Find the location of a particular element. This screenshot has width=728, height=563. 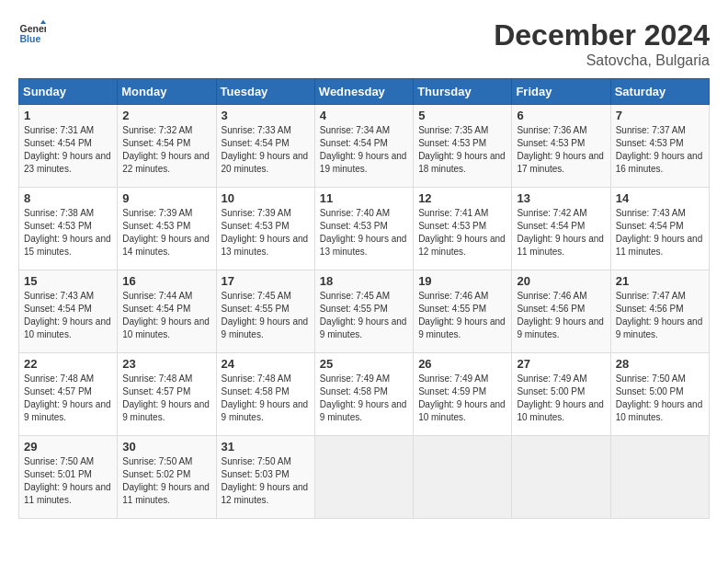

day-info: Sunrise: 7:44 AMSunset: 4:54 PMDaylight:… is located at coordinates (166, 316).